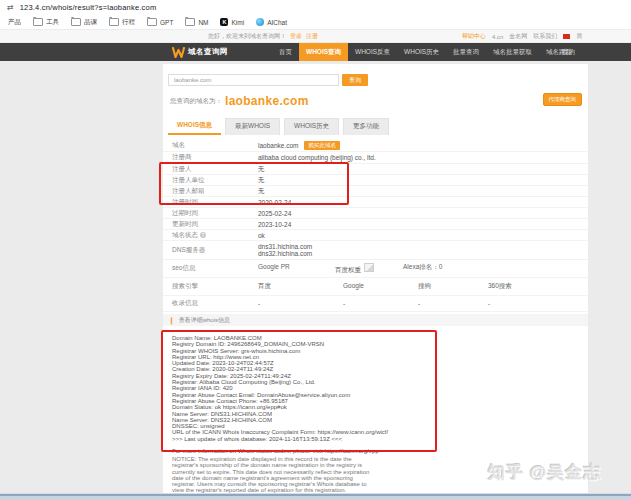 This screenshot has height=500, width=631. What do you see at coordinates (203, 235) in the screenshot?
I see `help-icon: ?` at bounding box center [203, 235].